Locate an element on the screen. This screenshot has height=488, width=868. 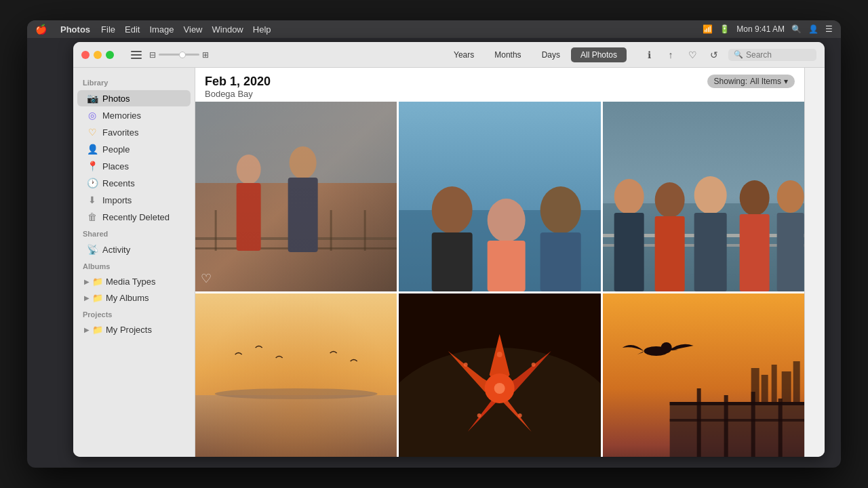
tab-months: Months is located at coordinates (507, 55).